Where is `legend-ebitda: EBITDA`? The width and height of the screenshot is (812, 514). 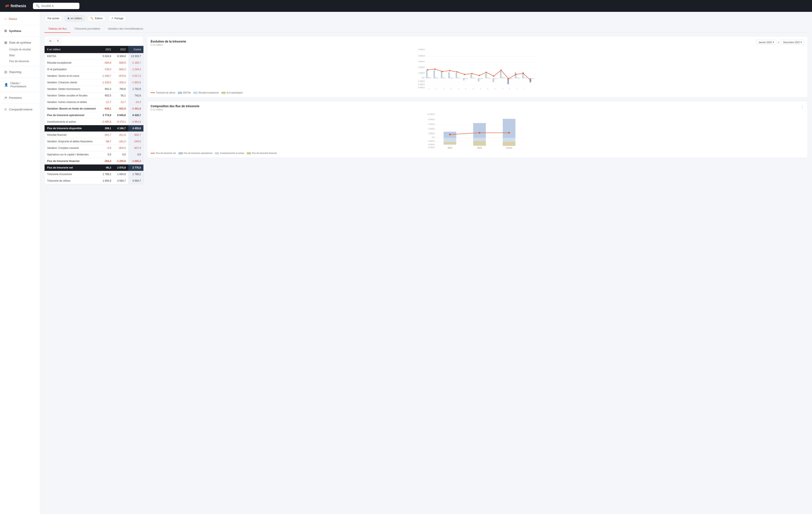 legend-ebitda: EBITDA is located at coordinates (184, 92).